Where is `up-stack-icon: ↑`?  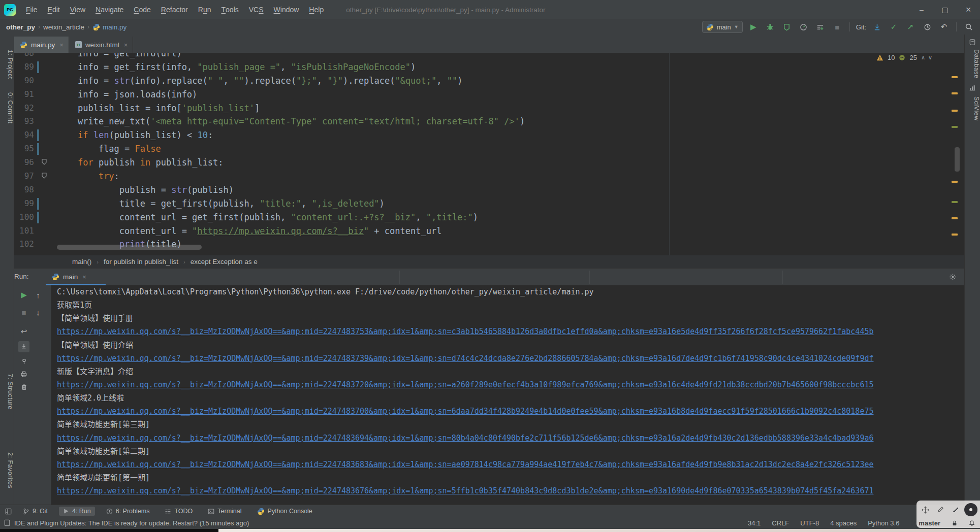
up-stack-icon: ↑ is located at coordinates (38, 295).